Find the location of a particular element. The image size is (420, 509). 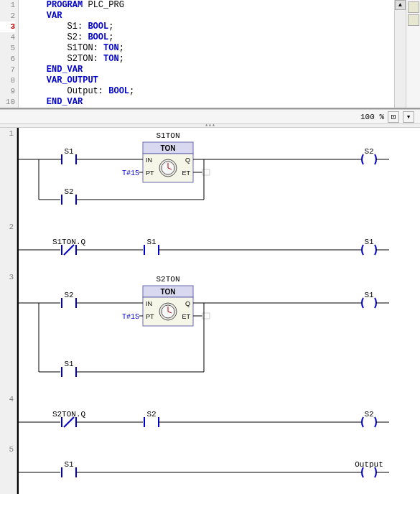

line-number: 1 is located at coordinates (7, 6).